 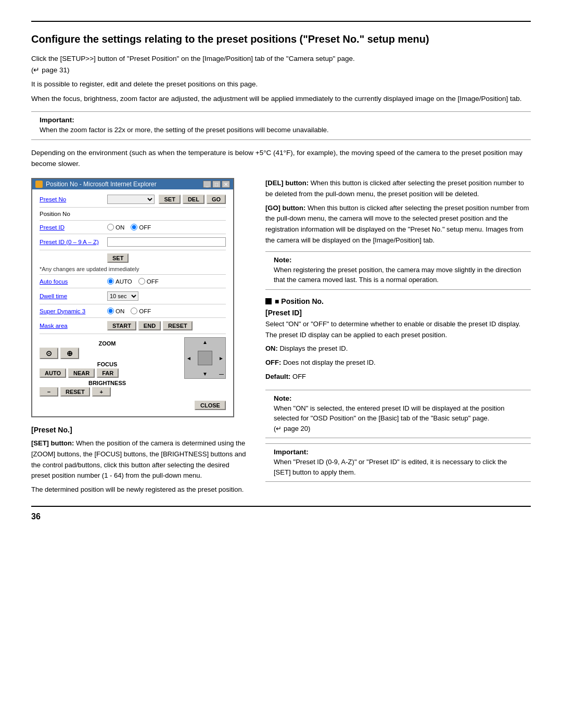 I want to click on zoom-out-button: ⊙, so click(x=49, y=353).